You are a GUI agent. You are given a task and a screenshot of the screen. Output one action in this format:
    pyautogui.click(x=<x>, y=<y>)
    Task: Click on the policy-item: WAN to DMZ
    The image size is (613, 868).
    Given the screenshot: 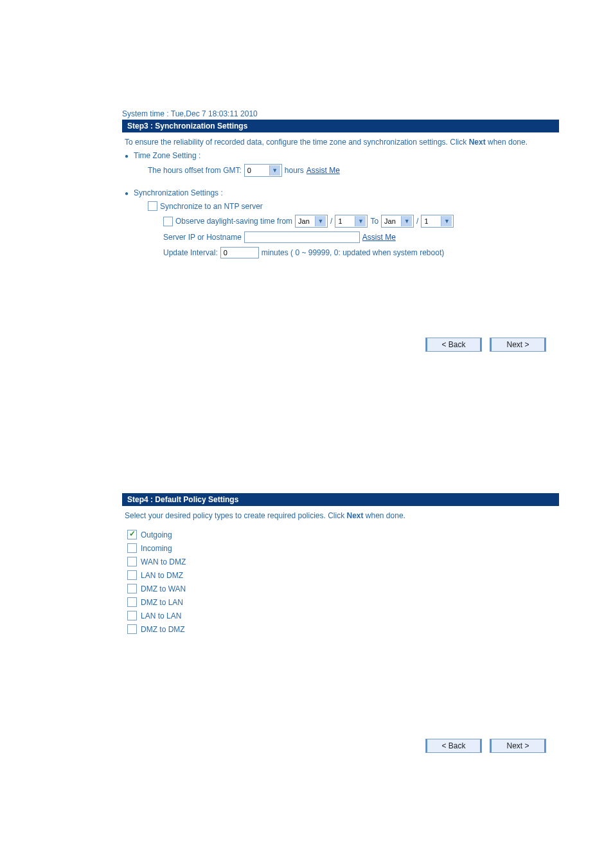 What is the action you would take?
    pyautogui.click(x=343, y=562)
    